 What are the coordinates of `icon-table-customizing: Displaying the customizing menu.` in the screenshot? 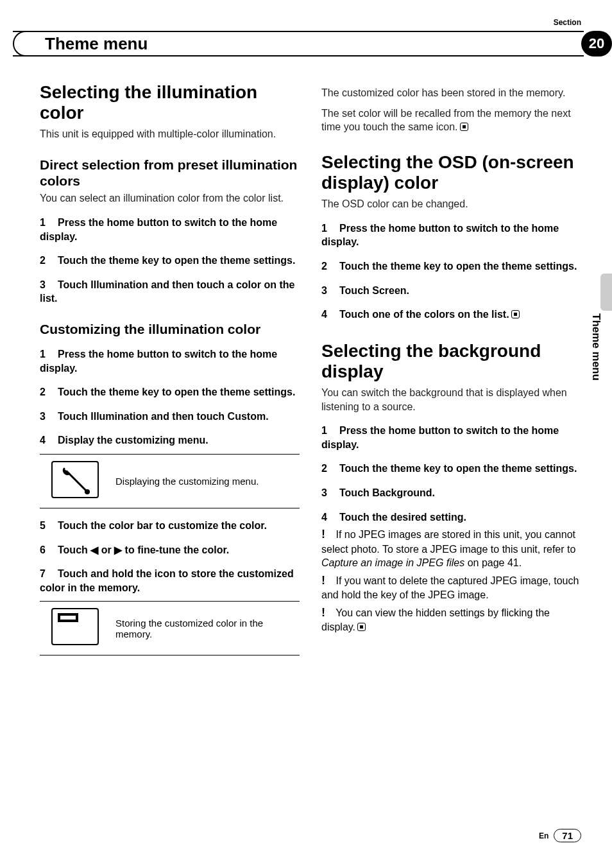 It's located at (169, 482).